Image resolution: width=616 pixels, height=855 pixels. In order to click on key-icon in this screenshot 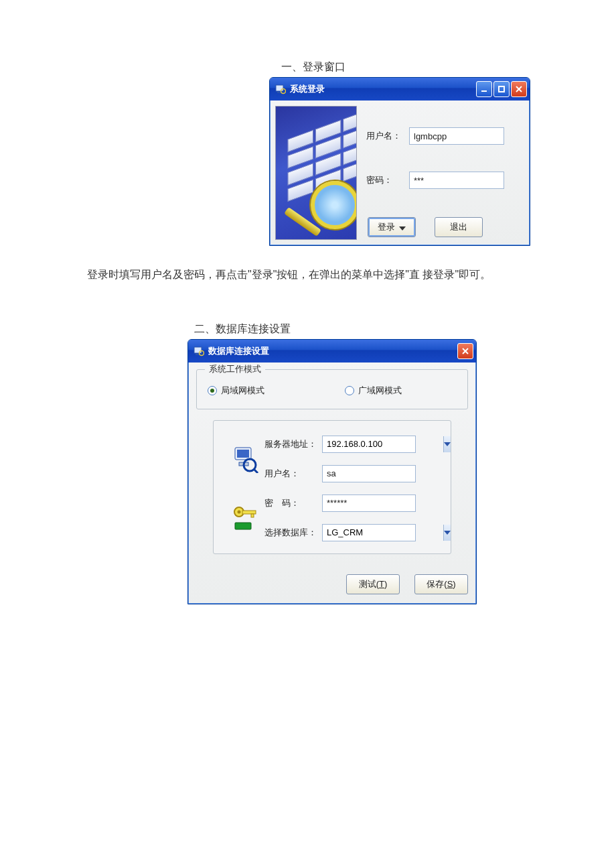, I will do `click(245, 518)`.